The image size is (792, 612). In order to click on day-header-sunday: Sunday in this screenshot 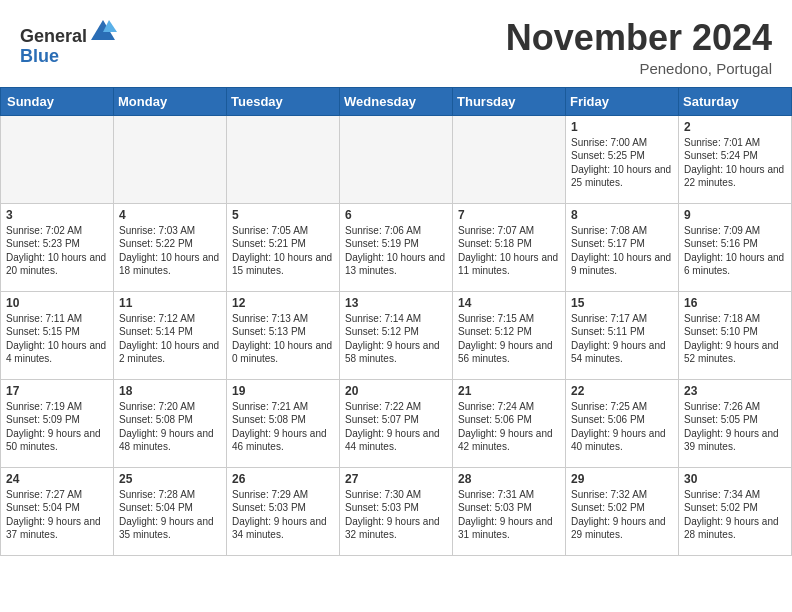, I will do `click(58, 101)`.